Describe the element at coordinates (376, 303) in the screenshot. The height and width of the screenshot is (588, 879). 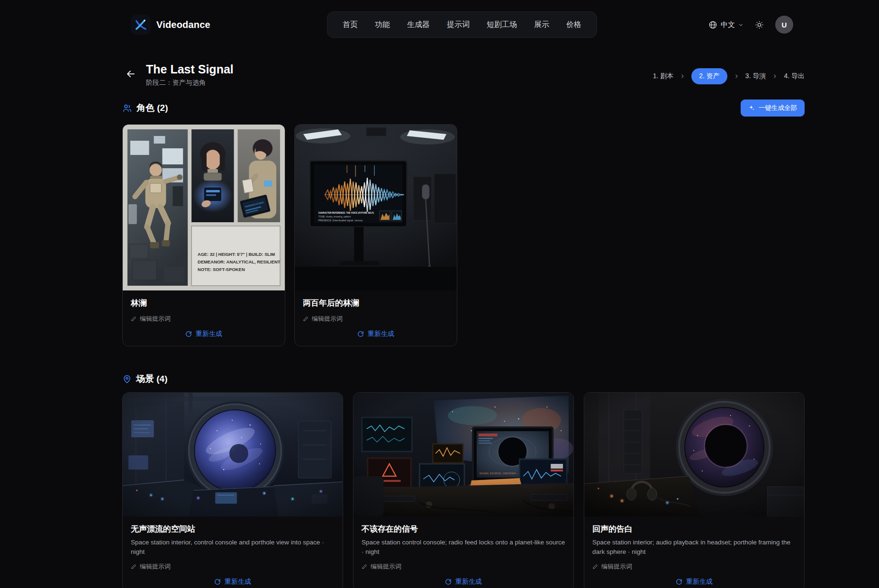
I see `character-name: 两百年后的林澜` at that location.